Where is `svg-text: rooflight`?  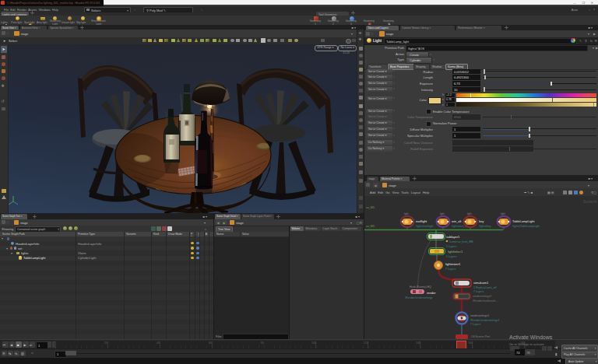
svg-text: rooflight is located at coordinates (422, 221).